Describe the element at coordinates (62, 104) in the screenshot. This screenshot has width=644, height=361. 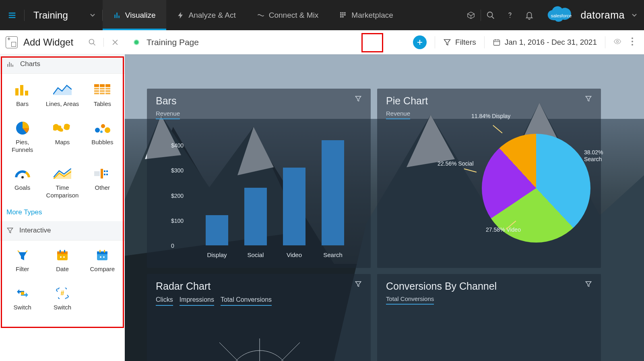
I see `widget-label: Lines, Areas` at that location.